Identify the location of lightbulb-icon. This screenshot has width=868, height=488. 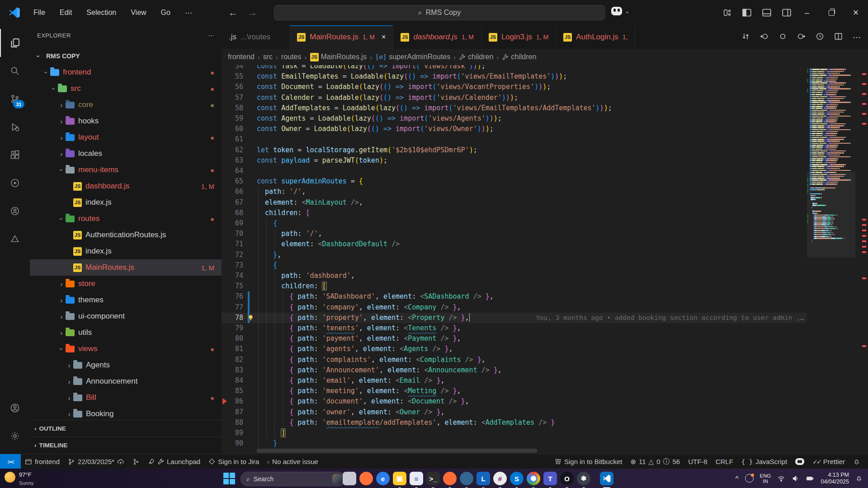
(250, 318).